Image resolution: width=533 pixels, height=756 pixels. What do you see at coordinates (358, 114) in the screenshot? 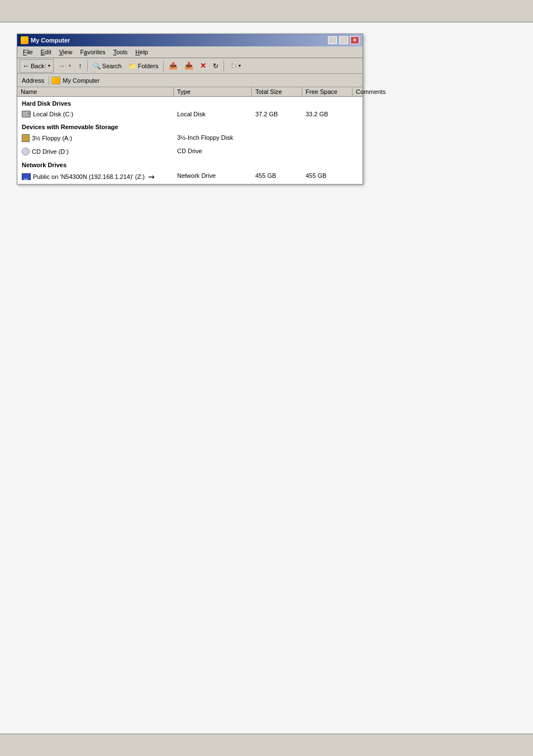
I see `drive-c-comments` at bounding box center [358, 114].